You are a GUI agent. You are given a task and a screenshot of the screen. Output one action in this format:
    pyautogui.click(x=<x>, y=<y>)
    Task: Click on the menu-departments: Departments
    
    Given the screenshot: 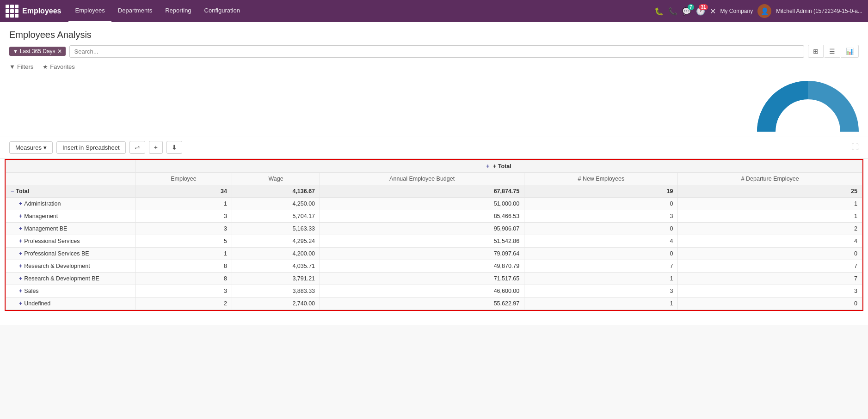 What is the action you would take?
    pyautogui.click(x=135, y=11)
    